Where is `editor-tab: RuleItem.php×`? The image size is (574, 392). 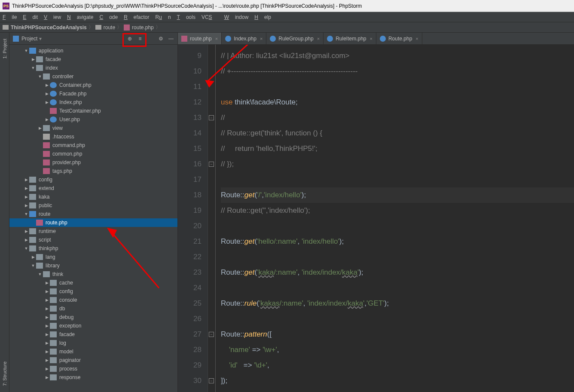 editor-tab: RuleItem.php× is located at coordinates (350, 39).